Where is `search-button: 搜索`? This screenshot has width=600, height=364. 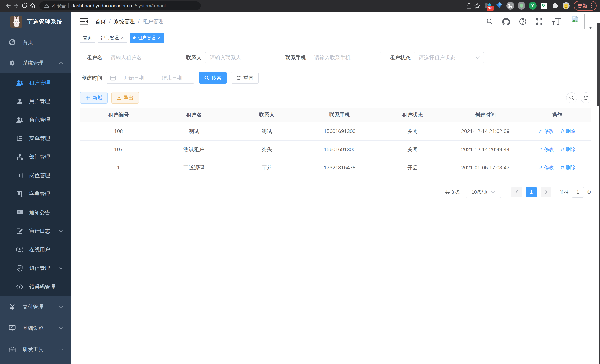
search-button: 搜索 is located at coordinates (213, 78).